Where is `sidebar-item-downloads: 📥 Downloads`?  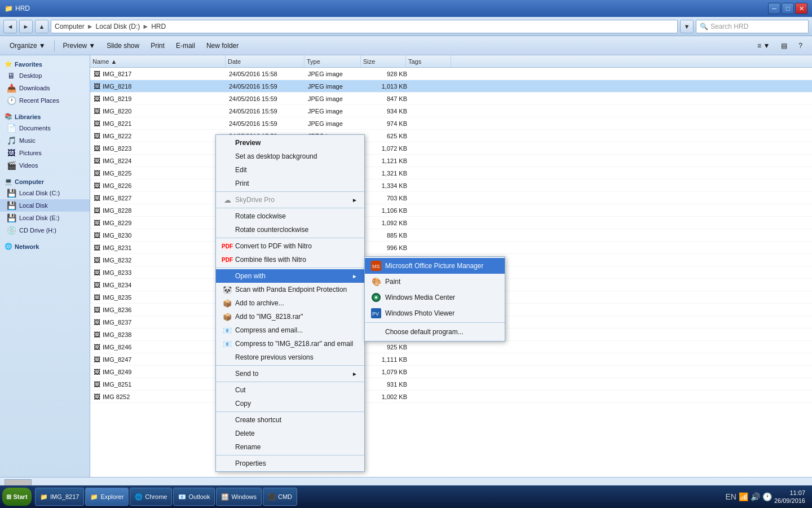 sidebar-item-downloads: 📥 Downloads is located at coordinates (45, 88).